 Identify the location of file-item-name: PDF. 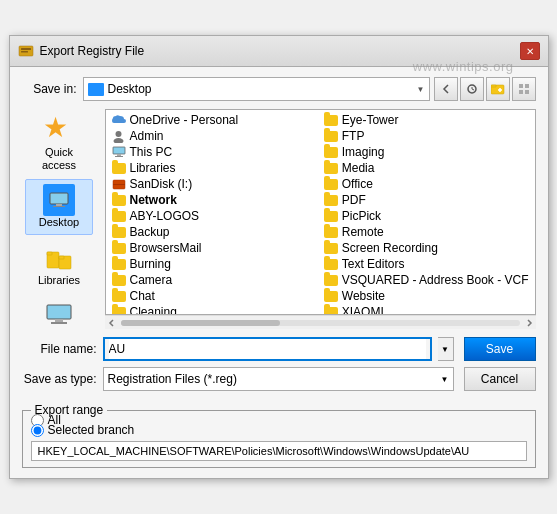
(354, 200).